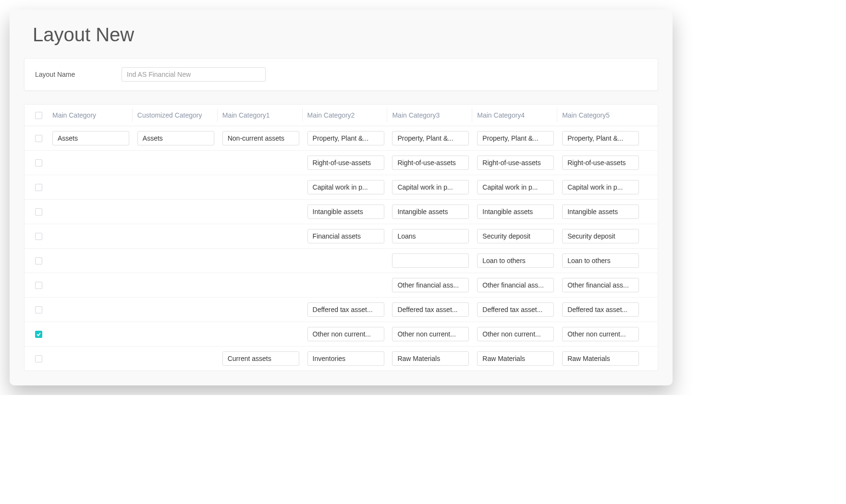  What do you see at coordinates (341, 285) in the screenshot?
I see `table-row: Other financial ass...Other financial as…` at bounding box center [341, 285].